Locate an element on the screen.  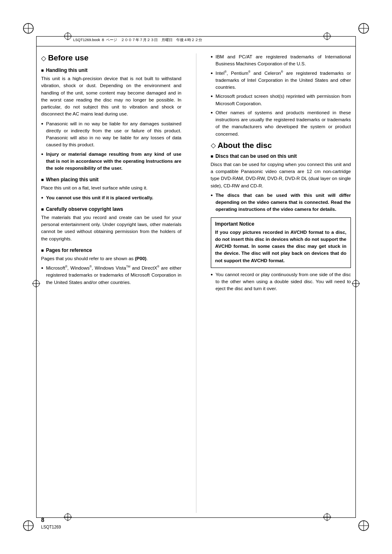
placing-unit-bullet: You cannot use this unit if it is placed… is located at coordinates (111, 198).